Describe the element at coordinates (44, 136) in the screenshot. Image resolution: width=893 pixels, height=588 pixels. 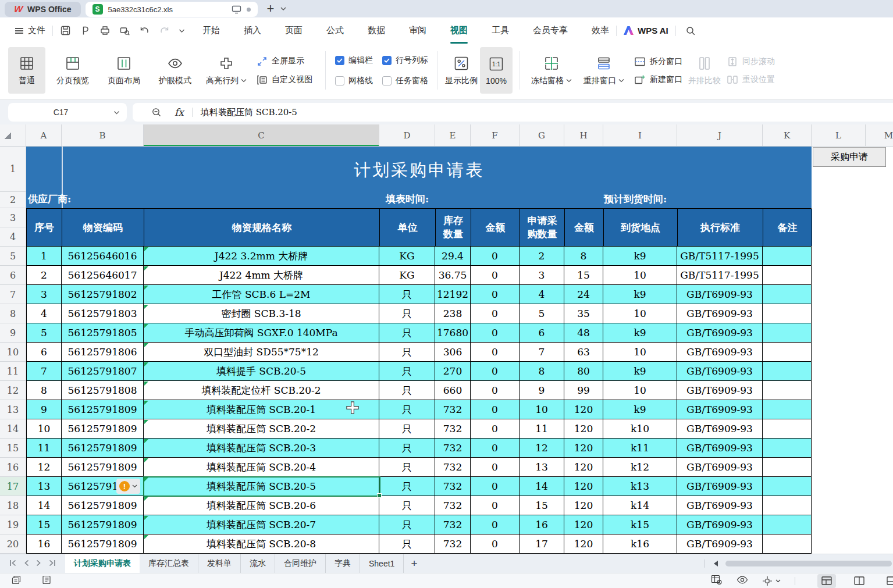
I see `column-header-A: A` at that location.